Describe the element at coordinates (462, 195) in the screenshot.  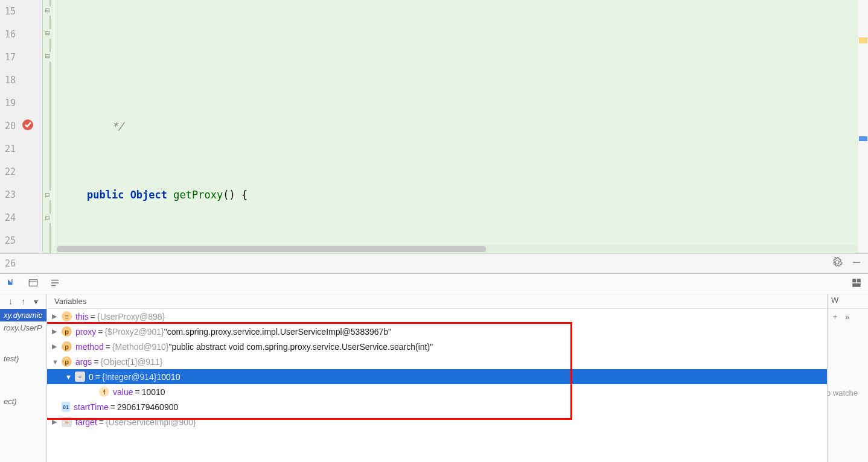
I see `code-line-17: public Object getProxy() {` at that location.